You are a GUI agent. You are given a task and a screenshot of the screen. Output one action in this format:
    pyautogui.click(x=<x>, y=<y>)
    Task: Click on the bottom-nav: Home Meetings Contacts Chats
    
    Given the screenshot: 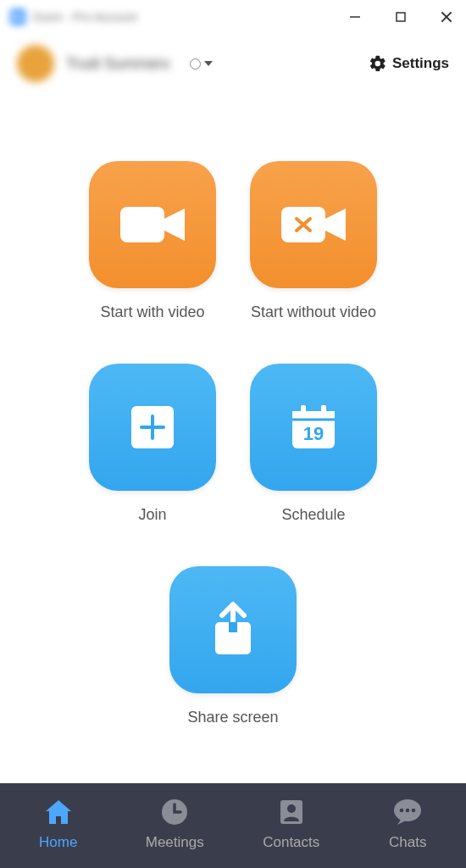 What is the action you would take?
    pyautogui.click(x=233, y=826)
    